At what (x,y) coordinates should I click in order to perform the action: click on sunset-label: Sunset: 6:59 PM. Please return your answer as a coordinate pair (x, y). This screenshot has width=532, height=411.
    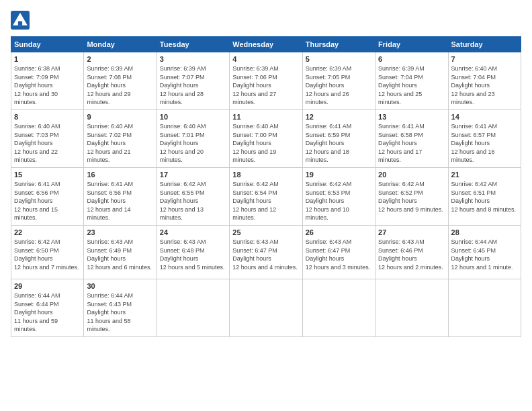
    Looking at the image, I should click on (328, 135).